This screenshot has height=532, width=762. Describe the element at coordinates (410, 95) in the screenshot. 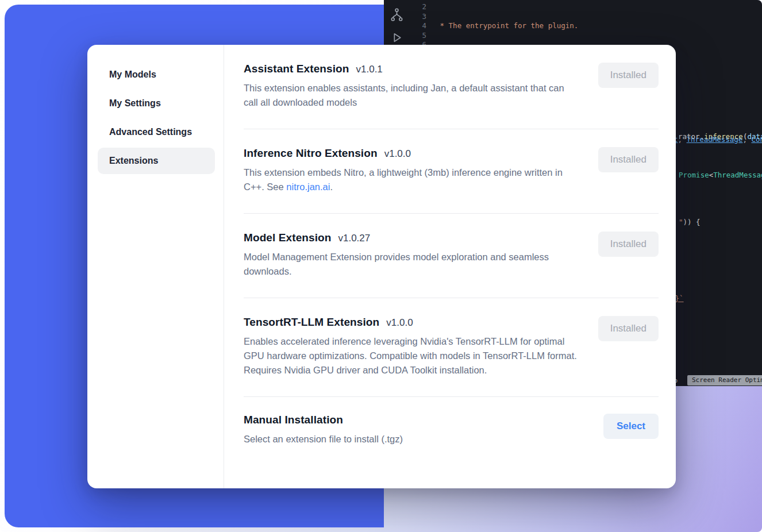

I see `extension-description: This extension enables assistants, inclu…` at that location.